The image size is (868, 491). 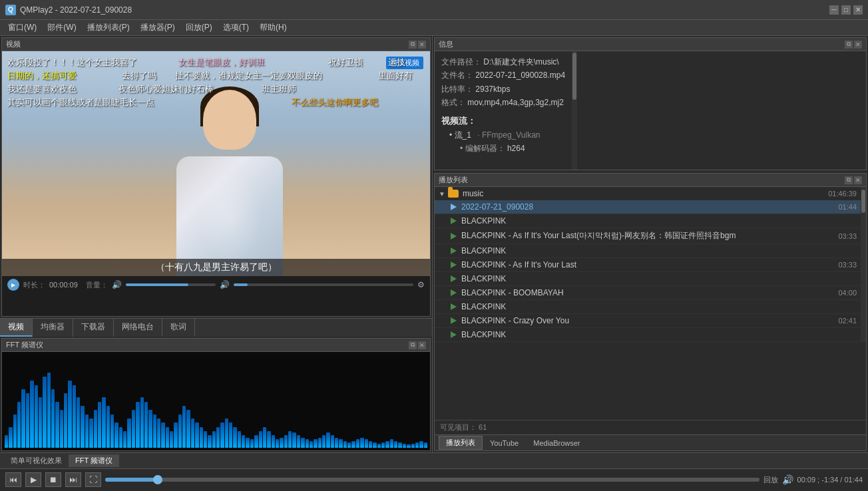 What do you see at coordinates (117, 285) in the screenshot?
I see `volume-icon: 🔊` at bounding box center [117, 285].